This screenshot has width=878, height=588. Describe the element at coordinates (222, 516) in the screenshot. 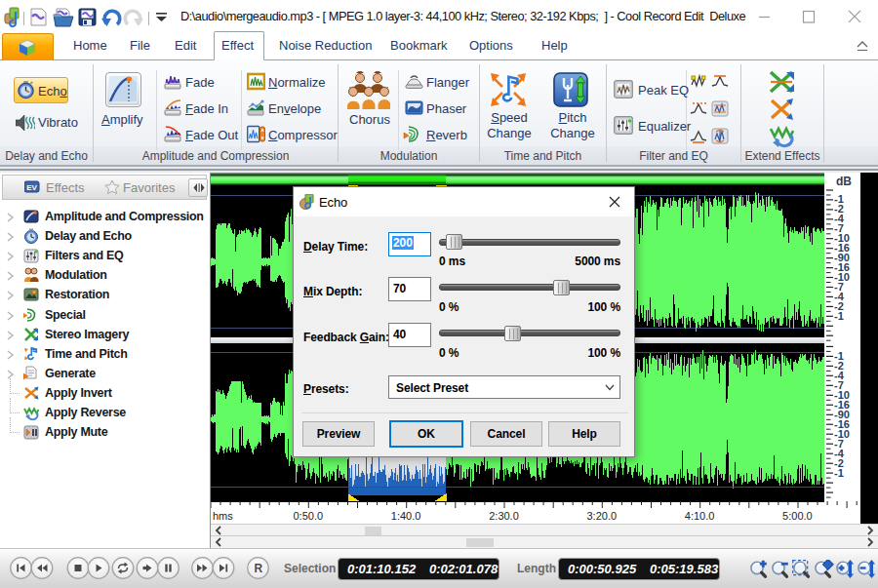

I see `svg-text: hms` at that location.